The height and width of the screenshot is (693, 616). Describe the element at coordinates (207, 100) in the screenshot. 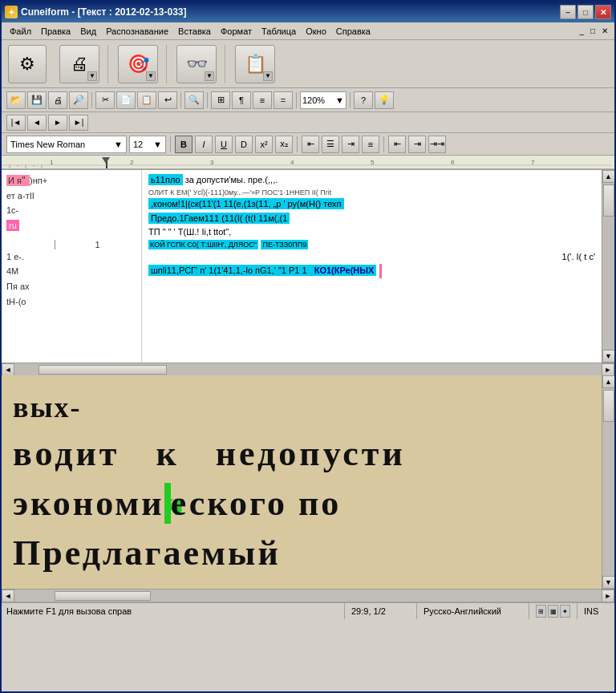

I see `sep3` at that location.